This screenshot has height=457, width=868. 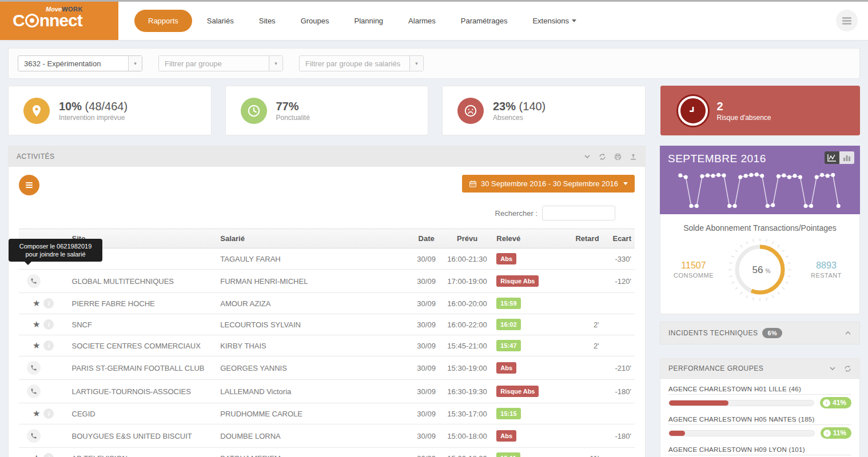 What do you see at coordinates (468, 304) in the screenshot?
I see `prevu-cell: 16:00-20:00` at bounding box center [468, 304].